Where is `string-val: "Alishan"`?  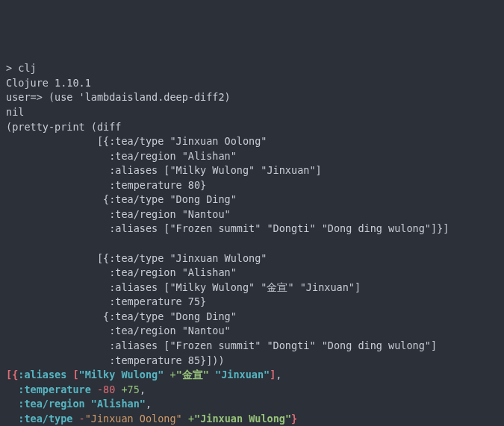 string-val: "Alishan" is located at coordinates (118, 404).